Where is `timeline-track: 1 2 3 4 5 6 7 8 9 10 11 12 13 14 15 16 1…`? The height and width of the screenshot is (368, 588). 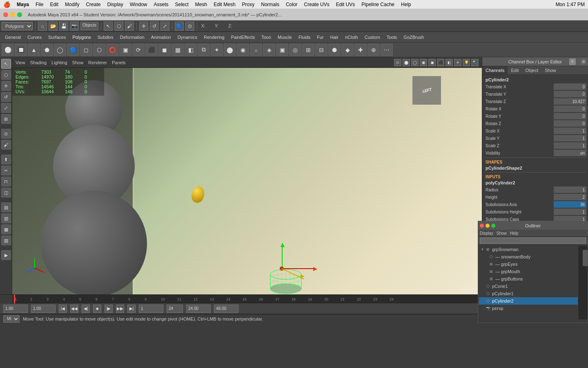
timeline-track: 1 2 3 4 5 6 7 8 9 10 11 12 13 14 15 16 1… is located at coordinates (247, 299).